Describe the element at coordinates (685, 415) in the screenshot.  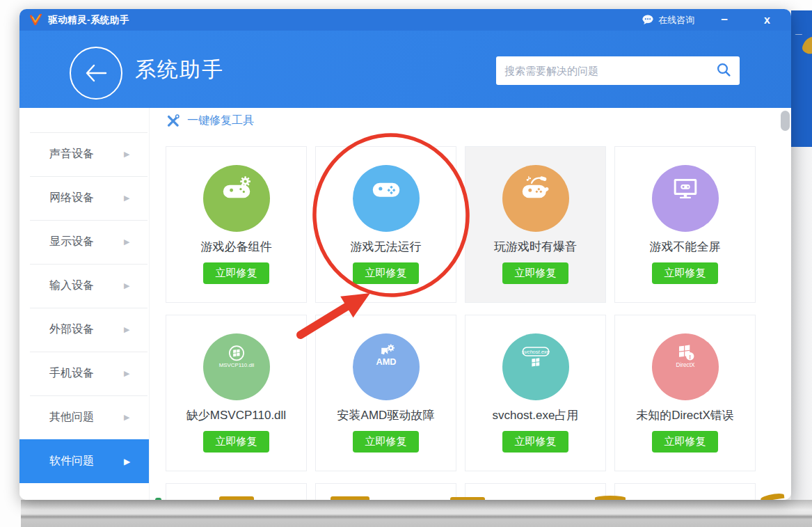
I see `card-title: 未知的DirectX错误` at that location.